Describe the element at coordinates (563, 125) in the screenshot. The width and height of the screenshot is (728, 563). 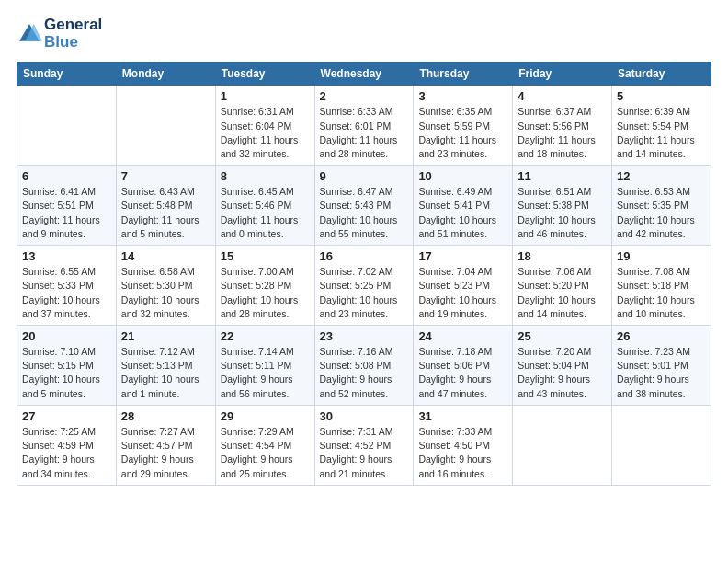
I see `calendar-cell: 4Sunrise: 6:37 AM Sunset: 5:56 PM Daylig…` at that location.